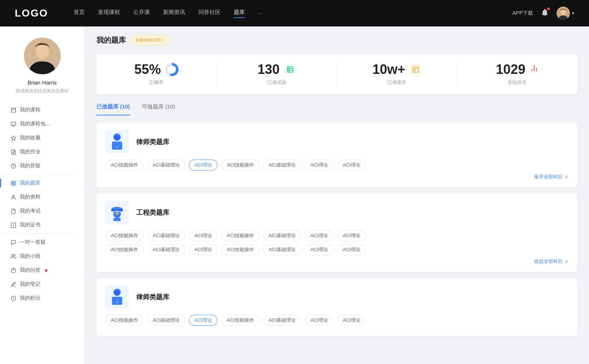 The height and width of the screenshot is (364, 589). What do you see at coordinates (517, 69) in the screenshot?
I see `stat-rank-top: 1029` at bounding box center [517, 69].